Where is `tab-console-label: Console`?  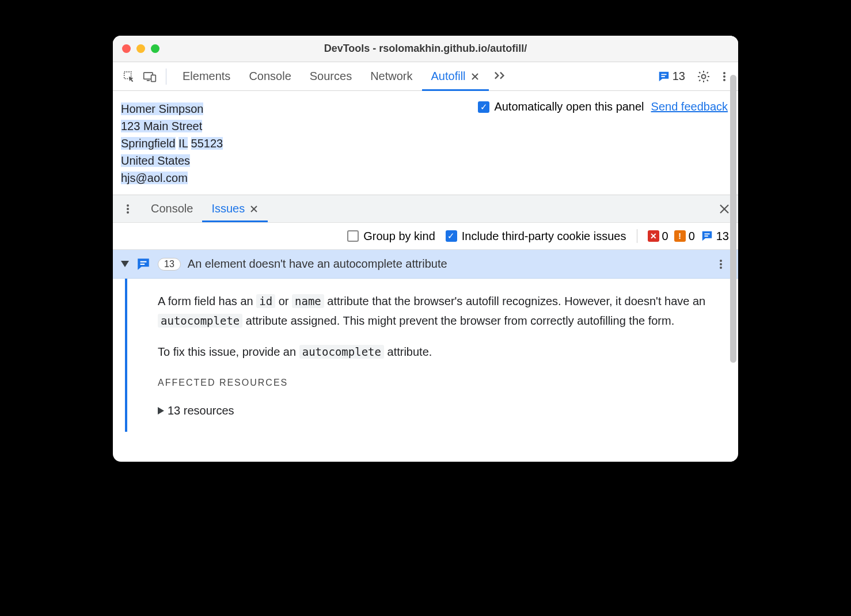 tab-console-label: Console is located at coordinates (269, 76).